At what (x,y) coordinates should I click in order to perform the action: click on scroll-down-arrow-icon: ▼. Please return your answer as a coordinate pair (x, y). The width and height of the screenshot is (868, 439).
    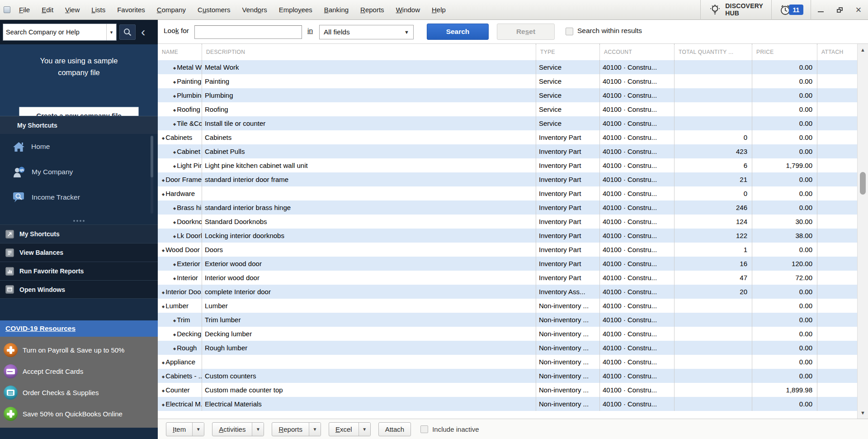
    Looking at the image, I should click on (863, 413).